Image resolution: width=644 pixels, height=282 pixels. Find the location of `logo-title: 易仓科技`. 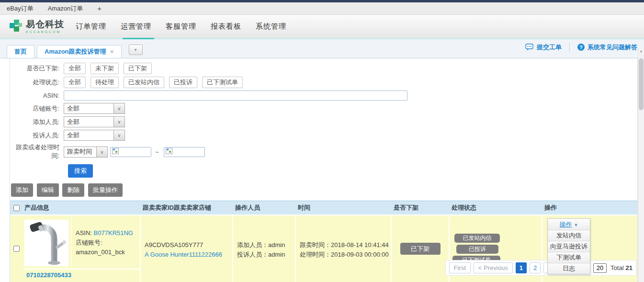

logo-title: 易仓科技 is located at coordinates (45, 24).